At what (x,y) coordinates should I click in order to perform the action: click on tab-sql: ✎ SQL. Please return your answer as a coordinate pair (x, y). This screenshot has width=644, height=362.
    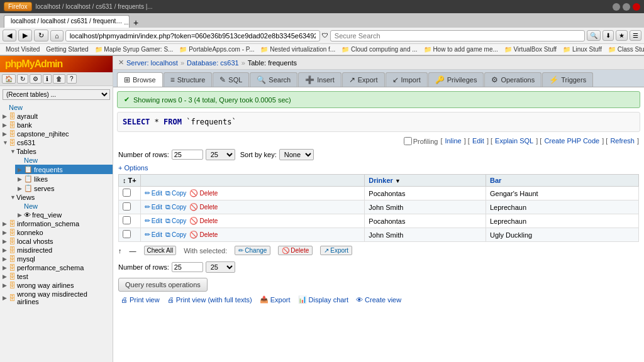
    Looking at the image, I should click on (231, 79).